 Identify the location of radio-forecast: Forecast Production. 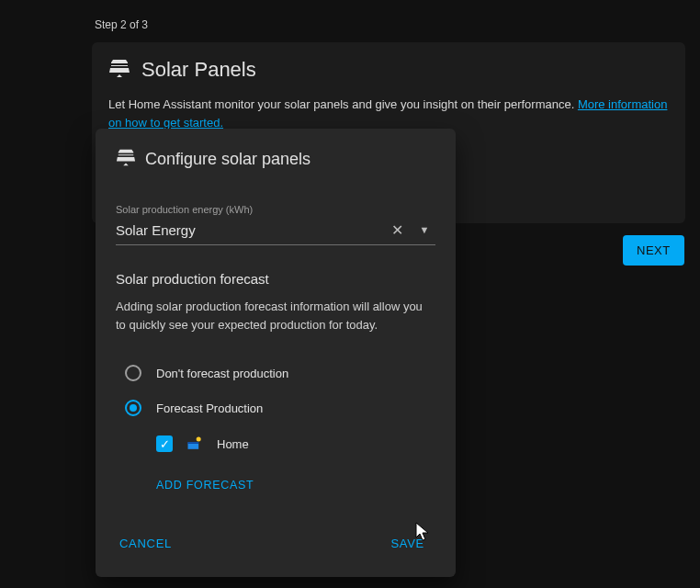
(276, 408).